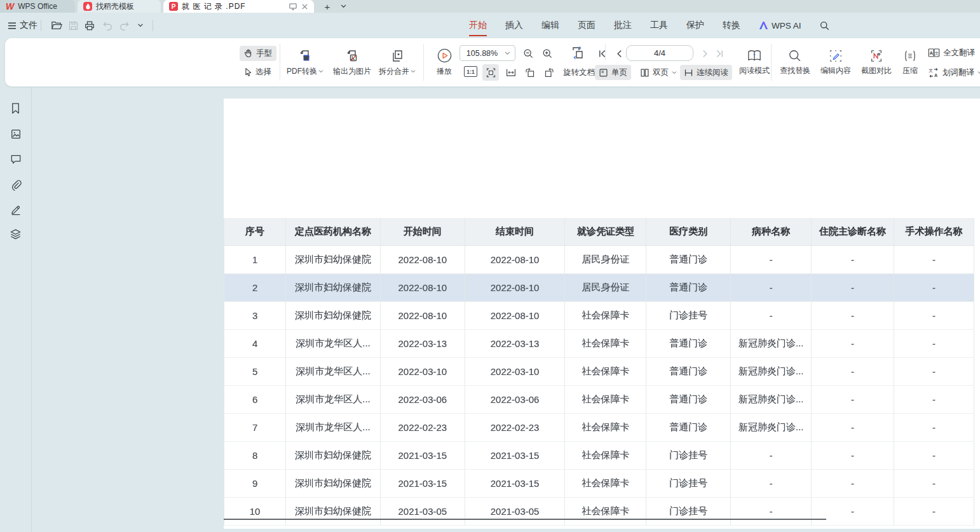  I want to click on menu-home: 开始, so click(478, 25).